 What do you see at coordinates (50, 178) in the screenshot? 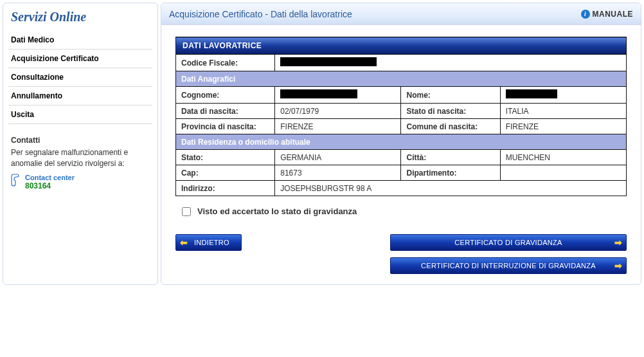
I see `contact-center-label: Contact center` at bounding box center [50, 178].